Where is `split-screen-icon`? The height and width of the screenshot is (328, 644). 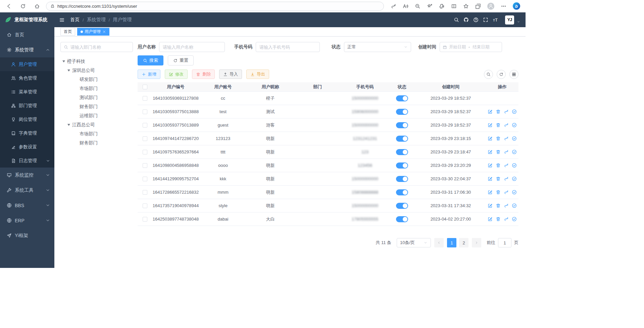 split-screen-icon is located at coordinates (454, 6).